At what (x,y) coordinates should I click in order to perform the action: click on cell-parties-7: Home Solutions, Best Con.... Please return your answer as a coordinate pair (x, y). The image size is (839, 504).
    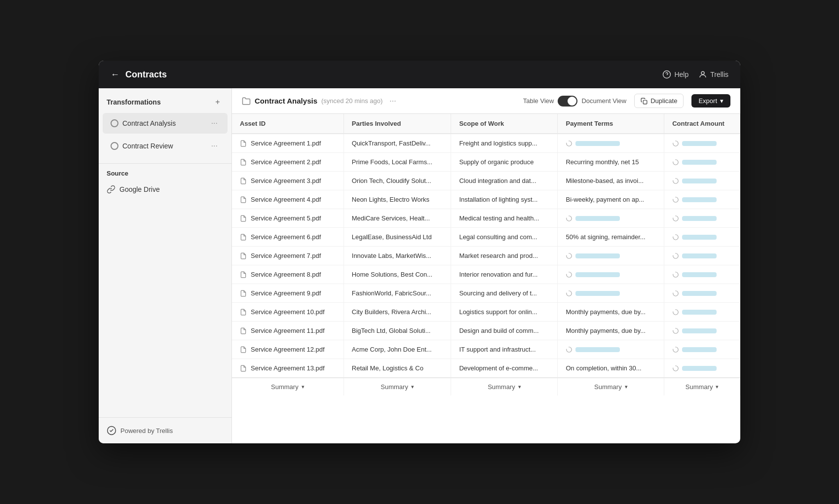
    Looking at the image, I should click on (397, 275).